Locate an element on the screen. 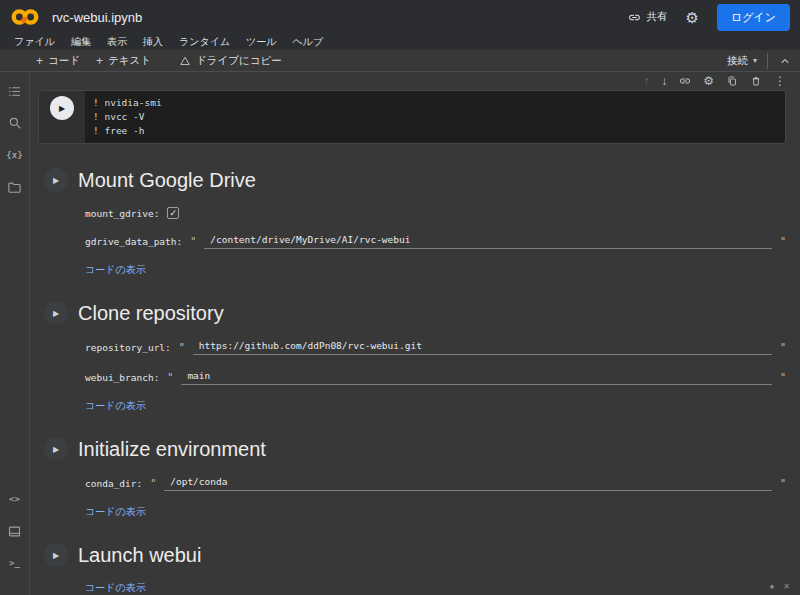  form-row-gdrive-data-path: gdrive_data_path: " /content/drive/MyDri… is located at coordinates (436, 242).